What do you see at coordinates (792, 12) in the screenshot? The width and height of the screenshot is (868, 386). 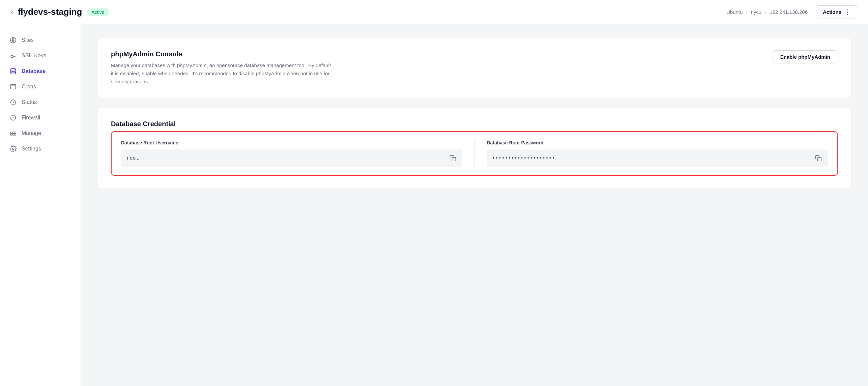 I see `header-right: Ubuntu · nyc1 · 192.241.138.206 Actions …` at bounding box center [792, 12].